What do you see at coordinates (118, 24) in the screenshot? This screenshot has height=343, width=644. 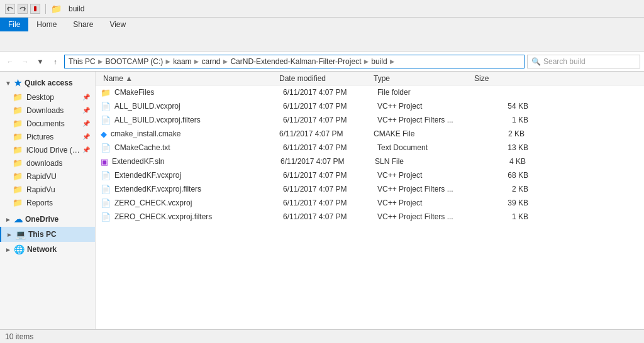 I see `tab-view: View` at bounding box center [118, 24].